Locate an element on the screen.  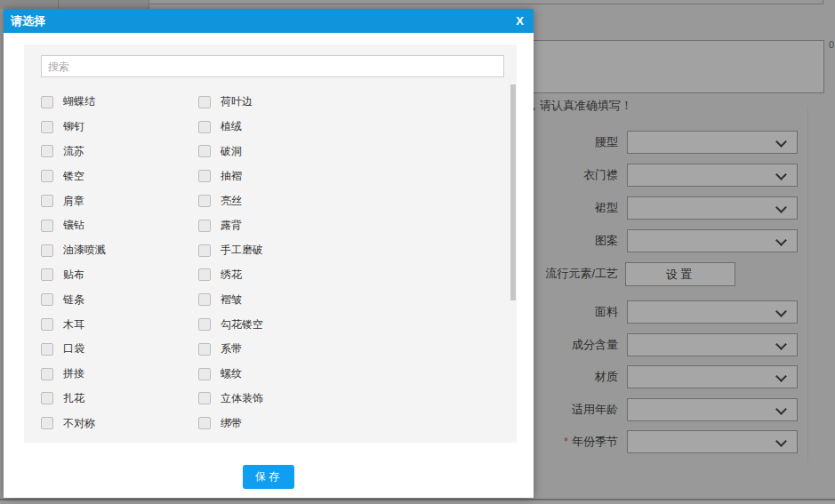
option-item: 荷叶边 is located at coordinates (349, 101).